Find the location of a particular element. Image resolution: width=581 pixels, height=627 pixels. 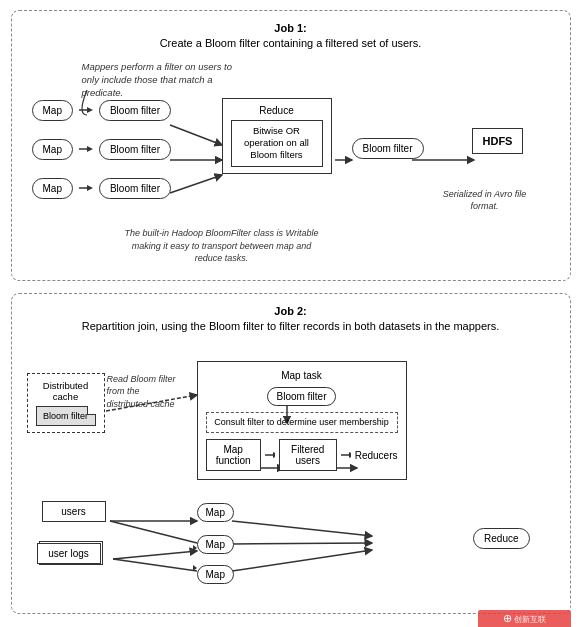

job1-title-line1: Job 1: is located at coordinates (291, 28).